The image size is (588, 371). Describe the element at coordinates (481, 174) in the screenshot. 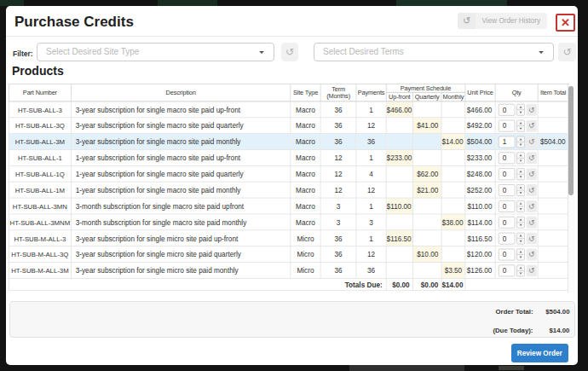

I see `unit-price-cell: $248.00` at that location.